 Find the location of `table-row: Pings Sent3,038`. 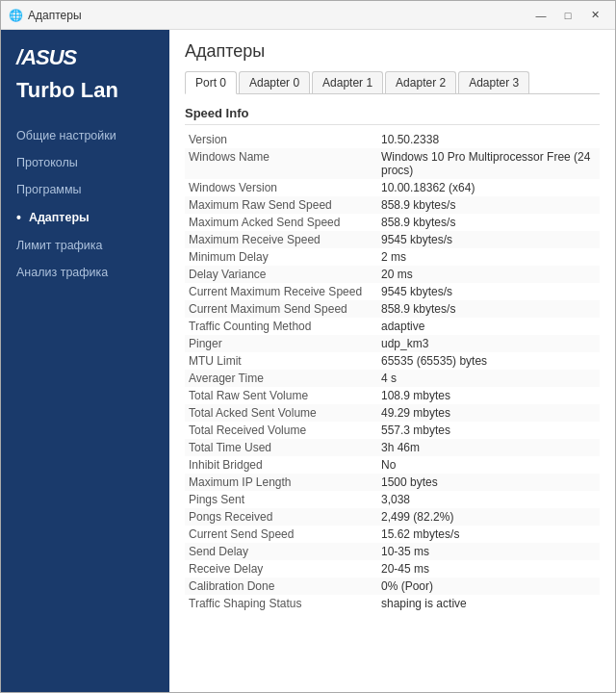

table-row: Pings Sent3,038 is located at coordinates (393, 500).